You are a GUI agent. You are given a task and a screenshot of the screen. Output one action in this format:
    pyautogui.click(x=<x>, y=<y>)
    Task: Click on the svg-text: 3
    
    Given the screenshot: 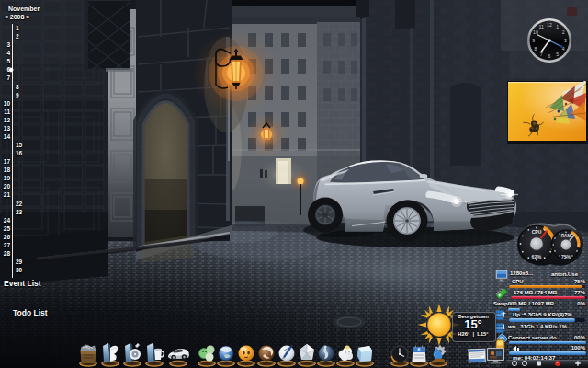 What is the action you would take?
    pyautogui.click(x=566, y=40)
    